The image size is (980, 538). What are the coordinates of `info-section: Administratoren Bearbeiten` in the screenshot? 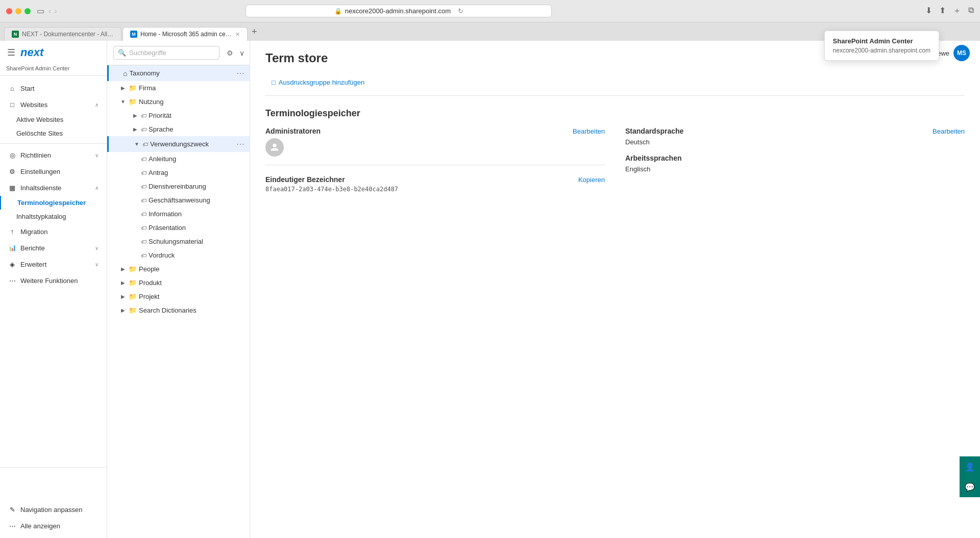 It's located at (615, 160).